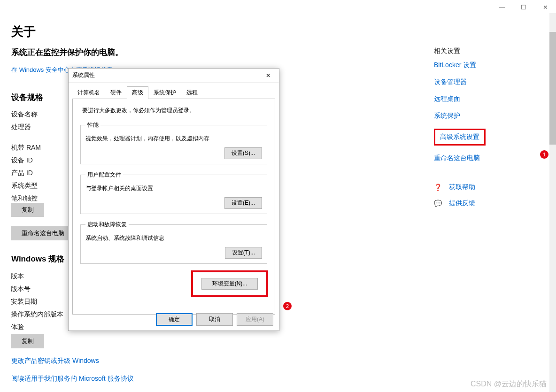 The width and height of the screenshot is (556, 392). I want to click on dialog-titlebar: 系统属性 ✕, so click(174, 76).